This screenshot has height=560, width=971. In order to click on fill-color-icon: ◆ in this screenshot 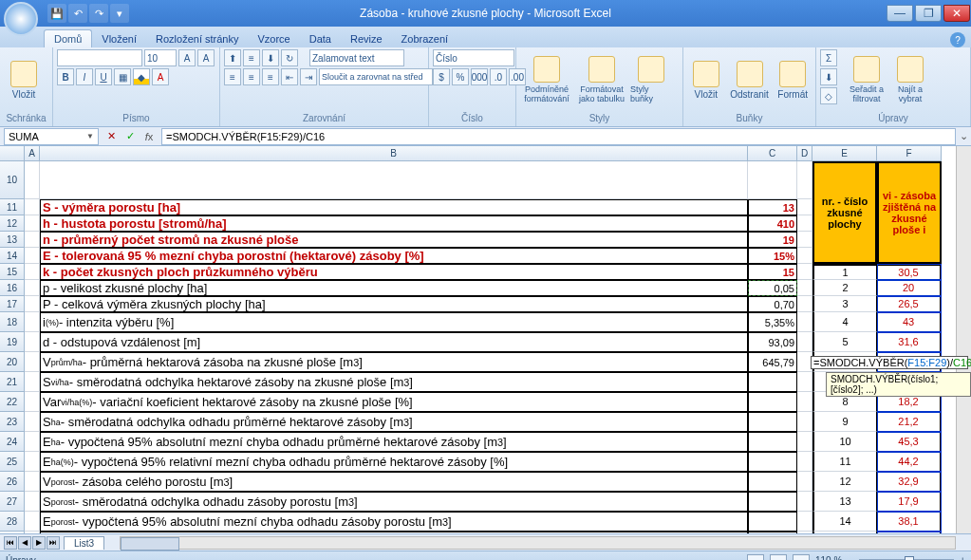, I will do `click(141, 77)`.